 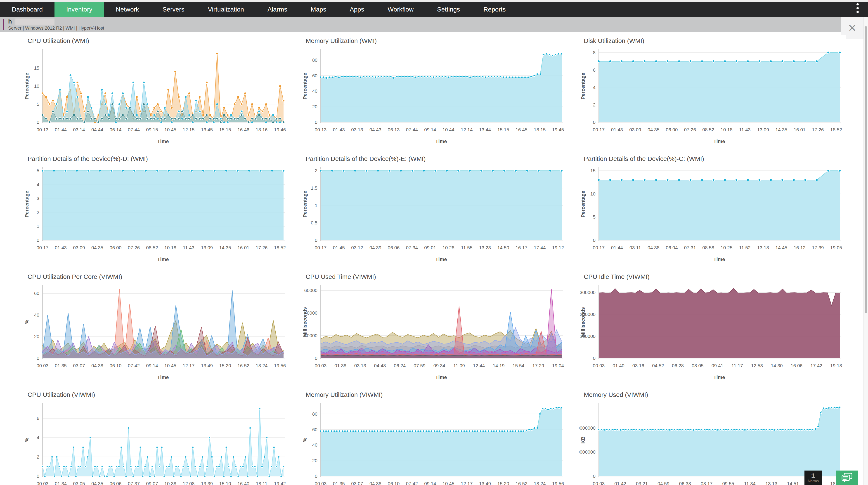 I want to click on svg-text: 04:44, so click(x=97, y=130).